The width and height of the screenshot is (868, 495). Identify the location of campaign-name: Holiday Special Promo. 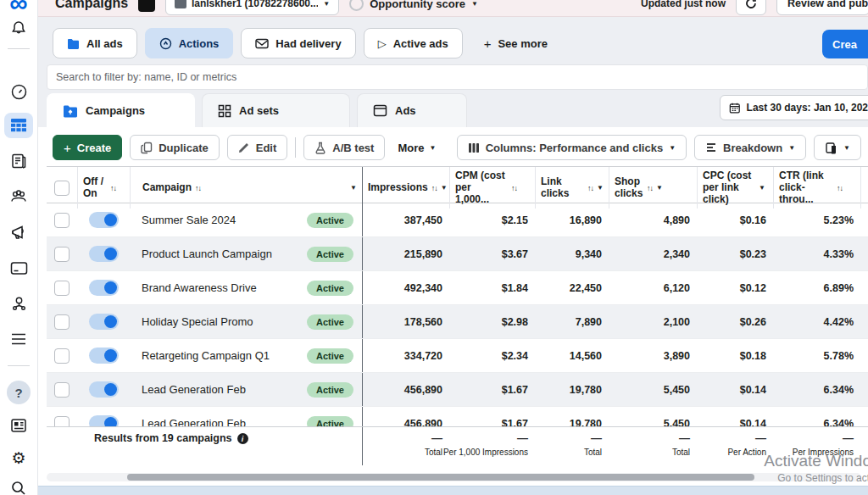
(198, 322).